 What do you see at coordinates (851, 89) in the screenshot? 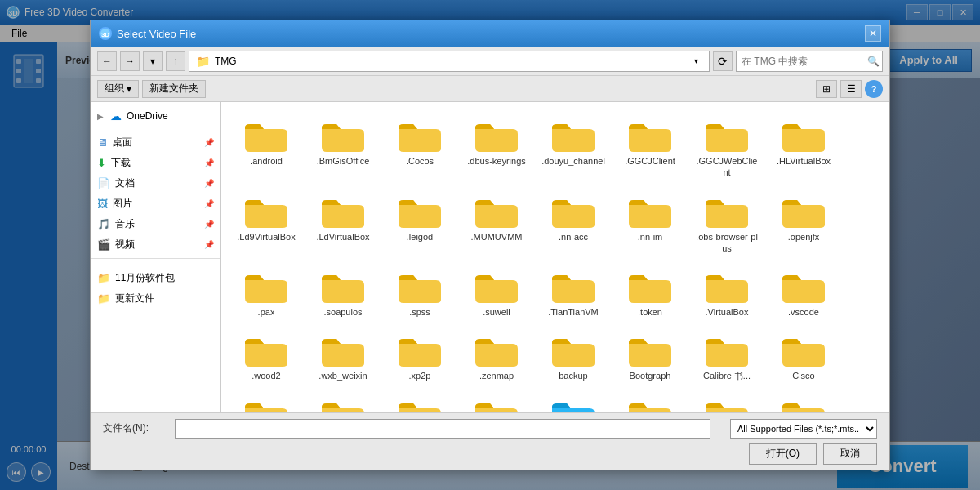
I see `view-list-button: ☰` at bounding box center [851, 89].